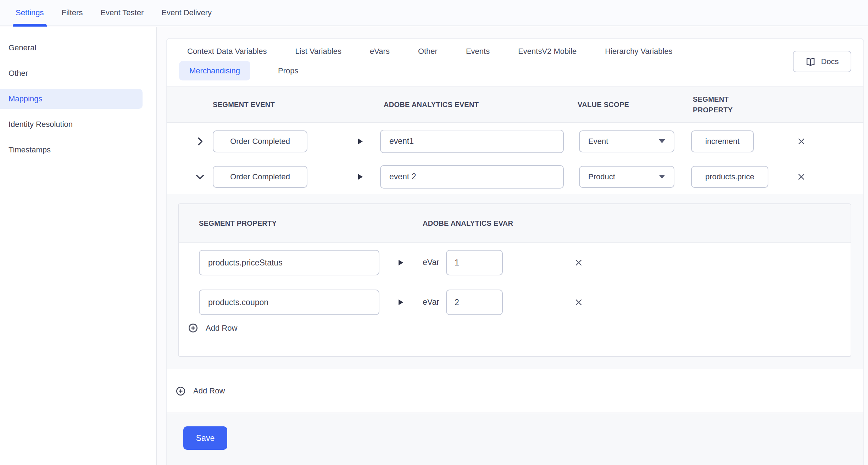 The height and width of the screenshot is (465, 868). I want to click on tab-props: Props, so click(288, 71).